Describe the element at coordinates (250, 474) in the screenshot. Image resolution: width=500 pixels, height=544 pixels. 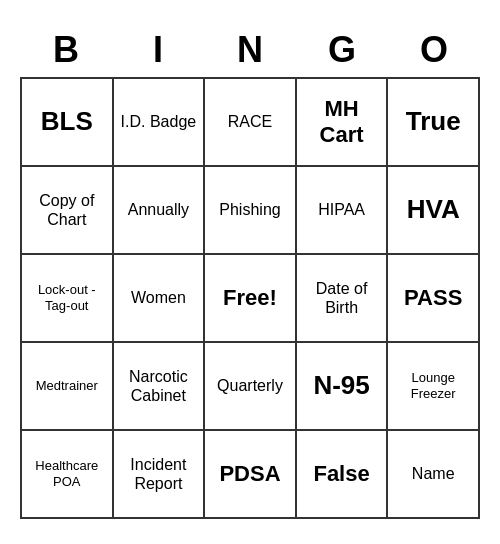
I see `bingo-cell: PDSA` at that location.